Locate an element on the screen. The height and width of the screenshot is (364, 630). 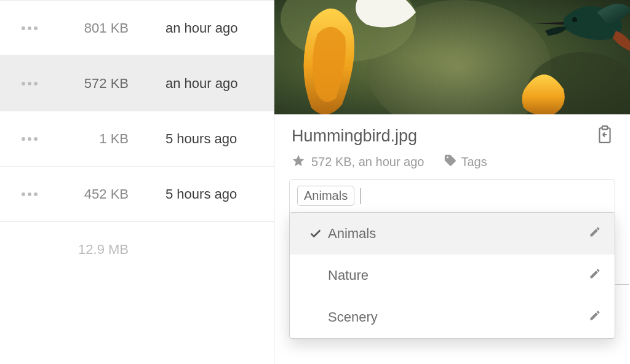
tag-option: Nature is located at coordinates (452, 275).